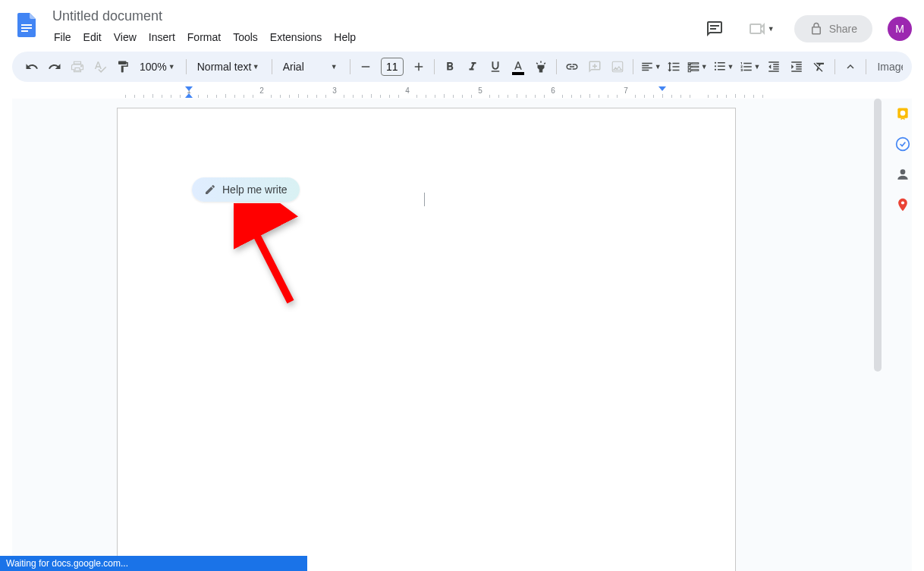 The image size is (924, 571). I want to click on underline-button, so click(495, 67).